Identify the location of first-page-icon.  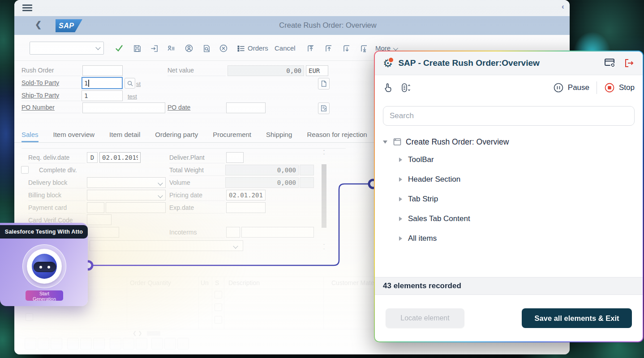
(311, 48).